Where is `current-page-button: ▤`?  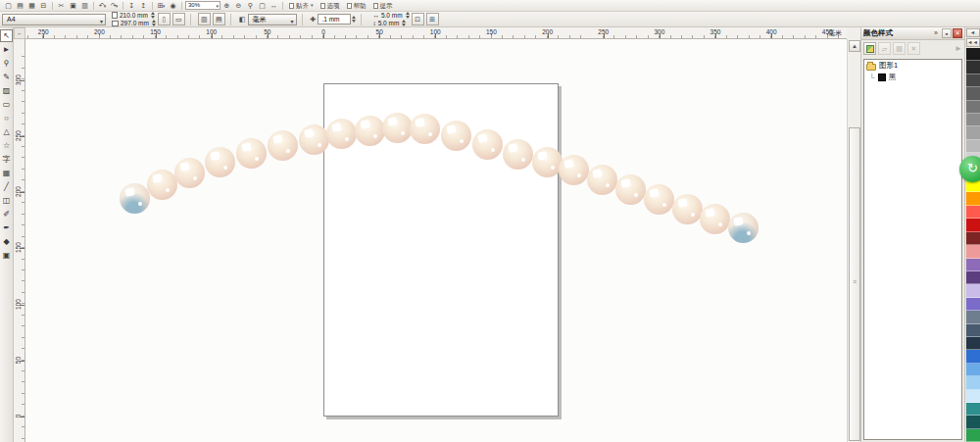
current-page-button: ▤ is located at coordinates (220, 20).